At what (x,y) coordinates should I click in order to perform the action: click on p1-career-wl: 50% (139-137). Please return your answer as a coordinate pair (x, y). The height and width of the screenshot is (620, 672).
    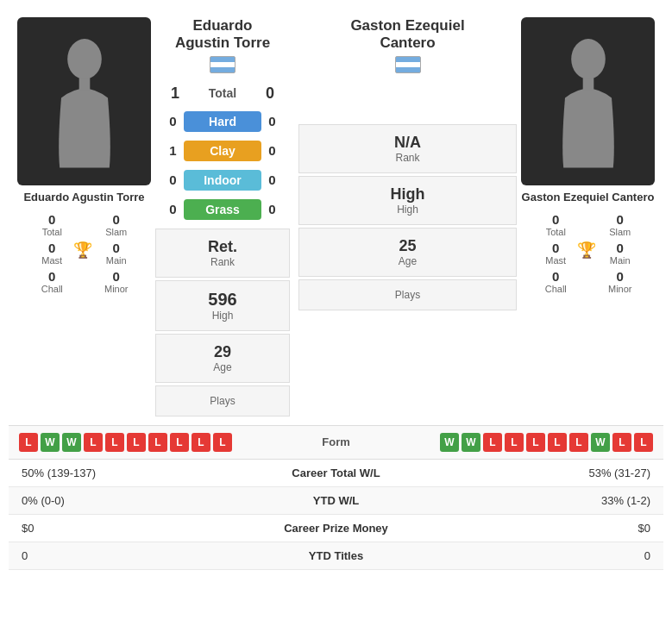
    Looking at the image, I should click on (117, 473).